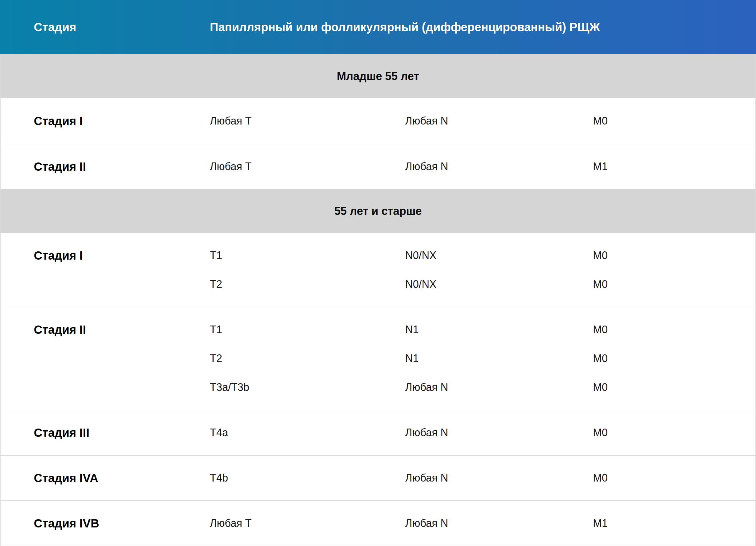 This screenshot has height=546, width=756. Describe the element at coordinates (483, 387) in the screenshot. I see `subrow: T3a/T3b Любая N M0` at that location.